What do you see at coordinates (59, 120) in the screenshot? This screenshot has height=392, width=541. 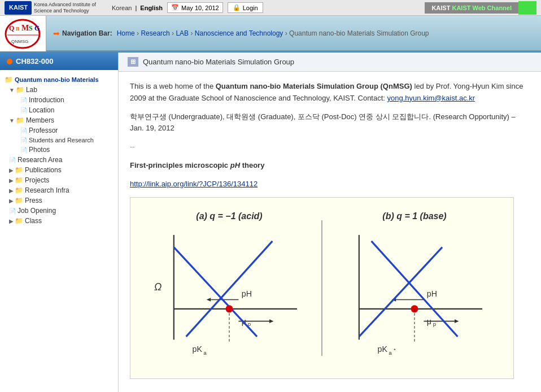 I see `sidebar-item-members: ▼ 📁 Members` at bounding box center [59, 120].